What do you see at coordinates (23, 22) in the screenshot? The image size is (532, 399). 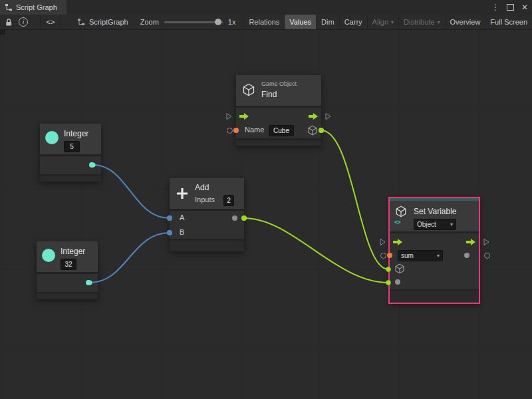 I see `info-icon: i` at bounding box center [23, 22].